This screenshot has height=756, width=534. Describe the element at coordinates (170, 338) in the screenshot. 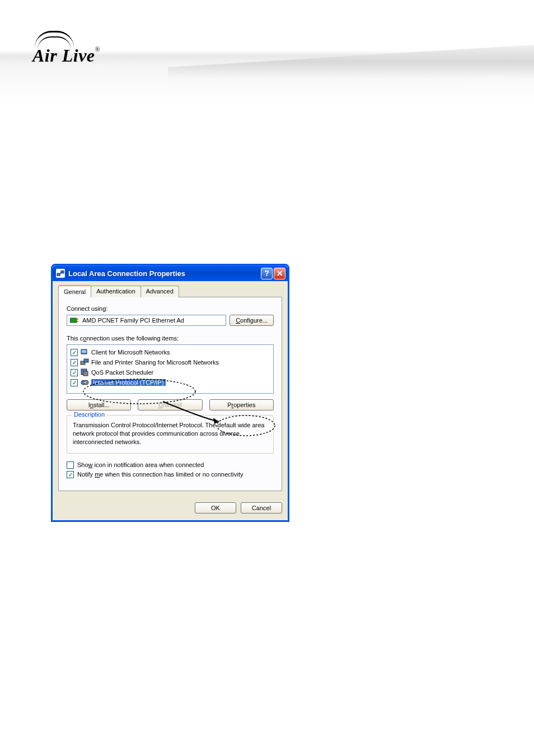

I see `items-label: This connection uses the following items…` at that location.